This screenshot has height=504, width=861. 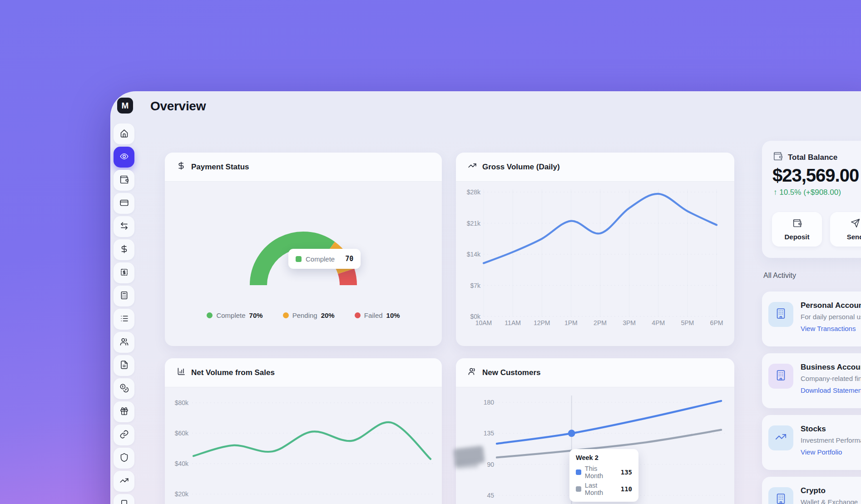 What do you see at coordinates (320, 259) in the screenshot?
I see `tooltip-label: Complete` at bounding box center [320, 259].